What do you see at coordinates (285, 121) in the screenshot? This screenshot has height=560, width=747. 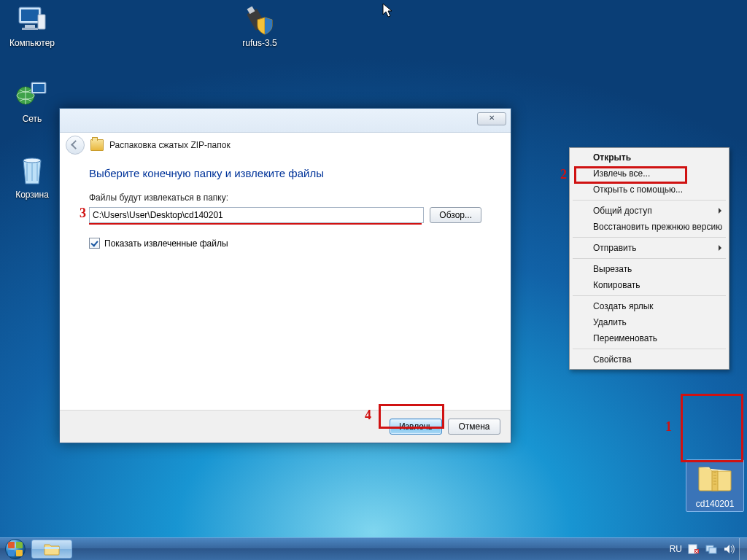 I see `dialog-titlebar: ✕` at bounding box center [285, 121].